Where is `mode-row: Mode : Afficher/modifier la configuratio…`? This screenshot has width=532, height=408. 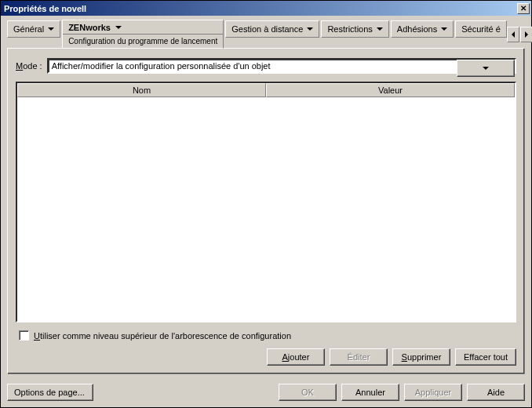 mode-row: Mode : Afficher/modifier la configuratio… is located at coordinates (266, 66).